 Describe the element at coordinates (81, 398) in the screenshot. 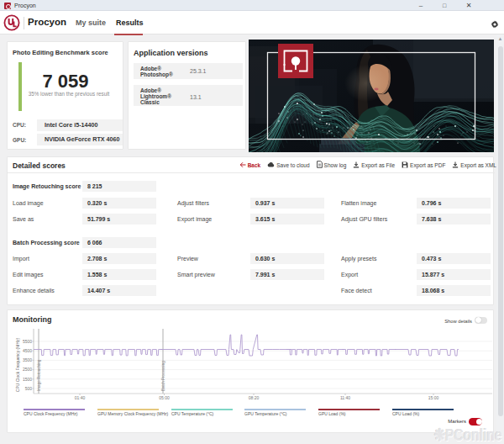

I see `svg-text: 01:40` at that location.